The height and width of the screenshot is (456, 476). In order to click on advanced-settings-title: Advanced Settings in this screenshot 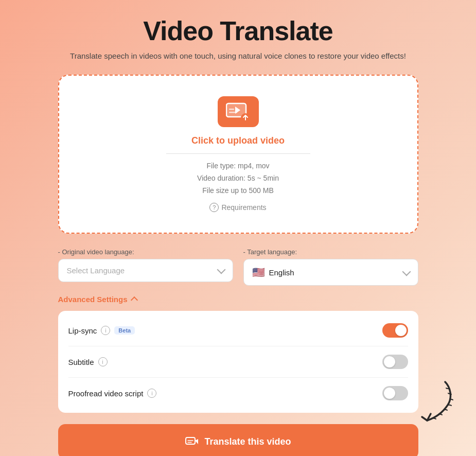, I will do `click(93, 300)`.